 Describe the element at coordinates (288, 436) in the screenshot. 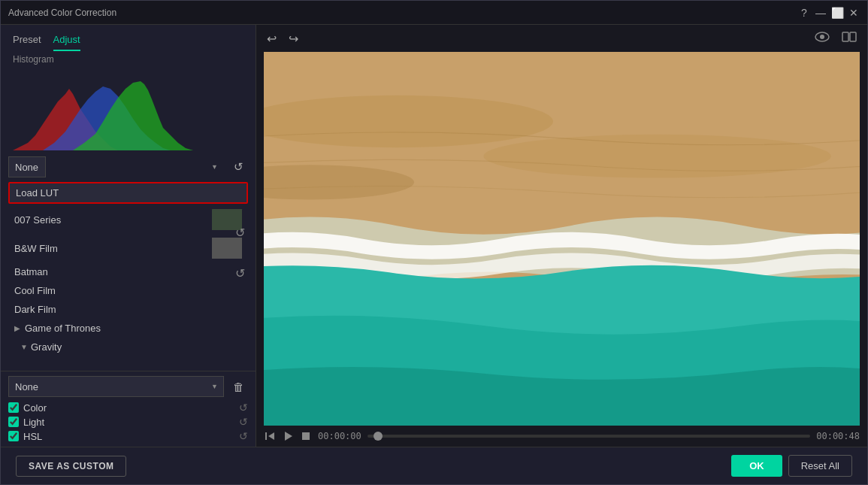

I see `play-icon` at that location.